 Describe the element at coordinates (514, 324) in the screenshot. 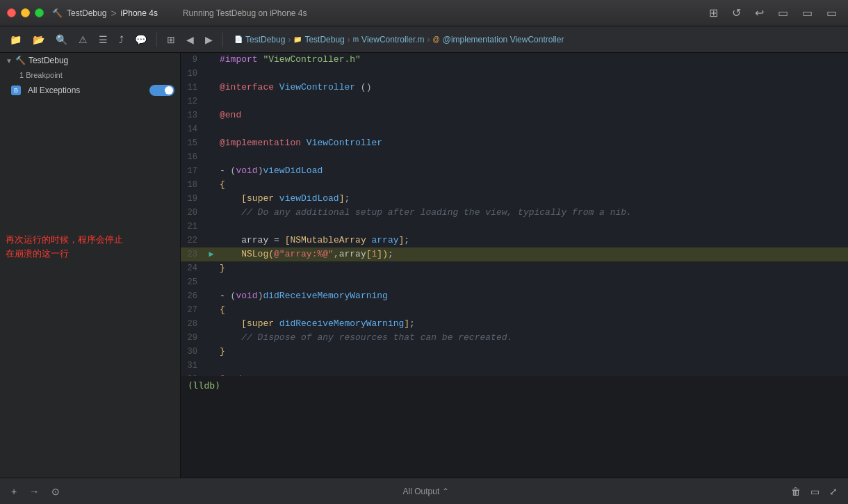

I see `code-line-28: 28 [super didReceiveMemoryWarning];` at that location.